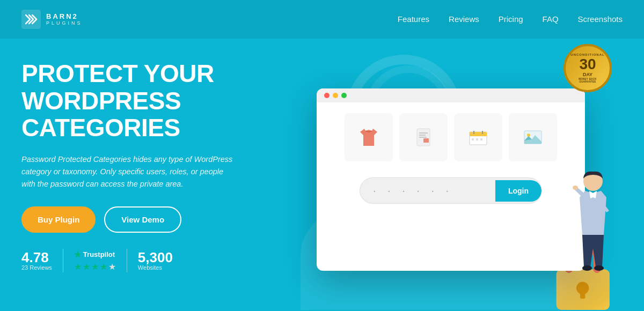 Image resolution: width=644 pixels, height=311 pixels. What do you see at coordinates (36, 257) in the screenshot?
I see `rating-score: 4.78` at bounding box center [36, 257].